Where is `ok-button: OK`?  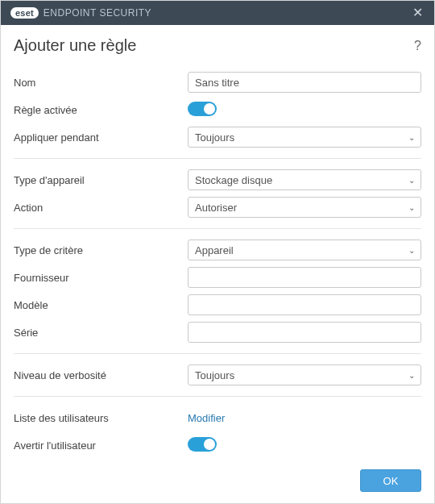
ok-button: OK is located at coordinates (391, 481).